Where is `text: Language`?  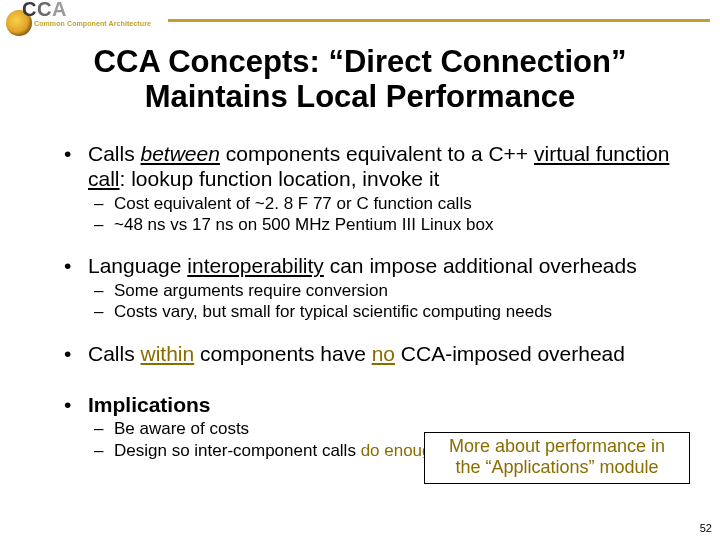 text: Language is located at coordinates (138, 266).